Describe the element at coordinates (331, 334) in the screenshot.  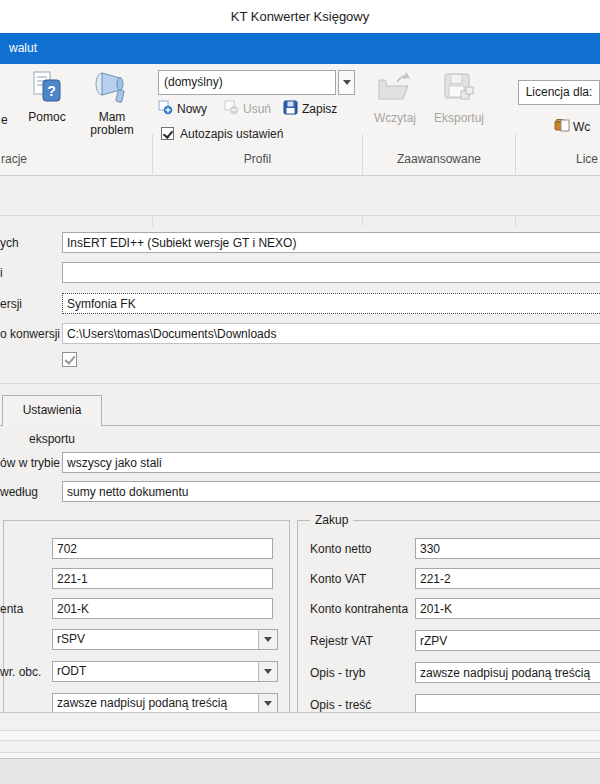
I see `conversion-folder-input` at that location.